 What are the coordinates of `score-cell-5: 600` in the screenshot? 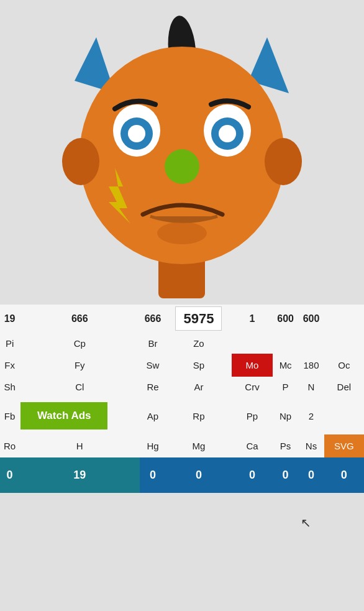 It's located at (286, 319).